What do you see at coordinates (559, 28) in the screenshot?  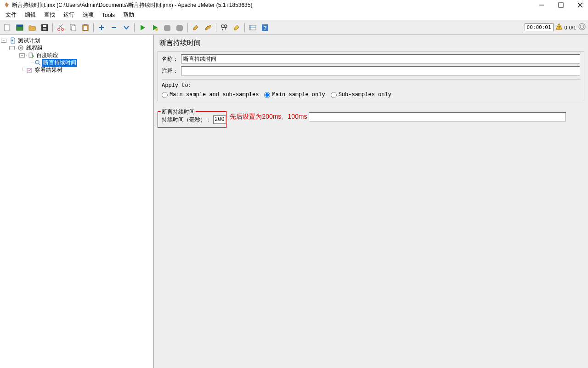 I see `warning-icon: !` at bounding box center [559, 28].